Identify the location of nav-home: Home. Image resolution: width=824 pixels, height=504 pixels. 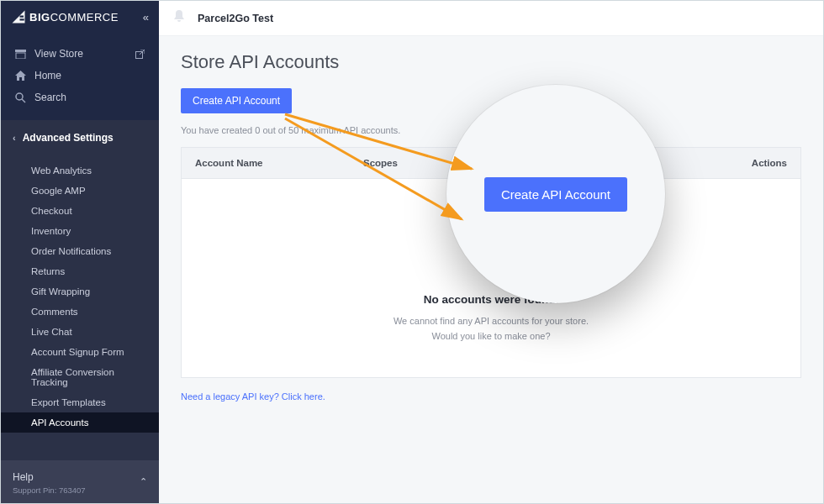
(80, 76).